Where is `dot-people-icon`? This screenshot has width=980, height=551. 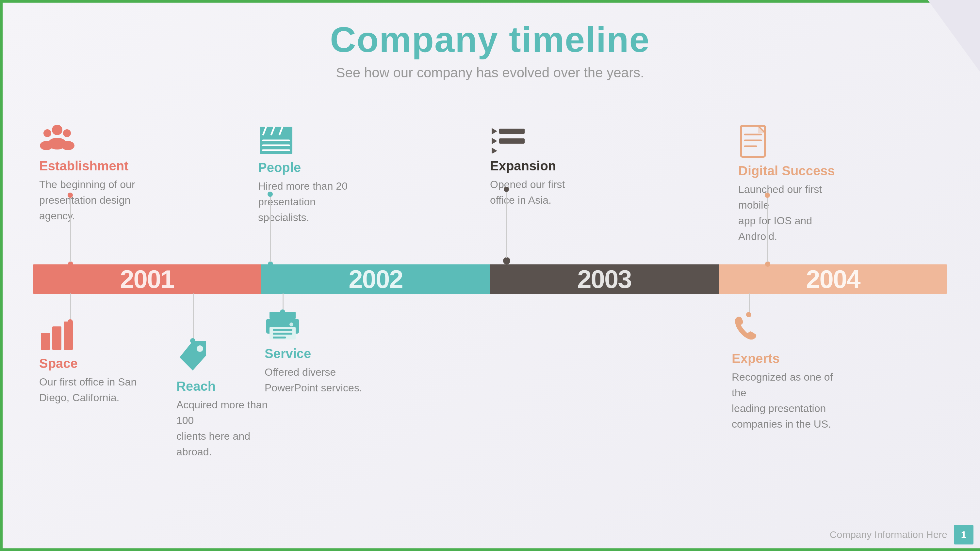 dot-people-icon is located at coordinates (270, 194).